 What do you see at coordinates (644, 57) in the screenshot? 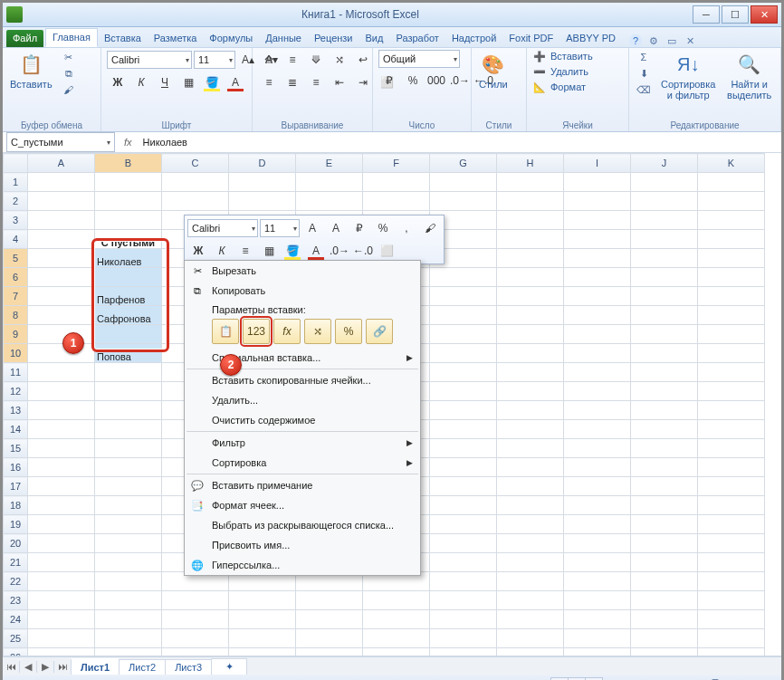
I see `autosum-icon: Σ` at bounding box center [644, 57].